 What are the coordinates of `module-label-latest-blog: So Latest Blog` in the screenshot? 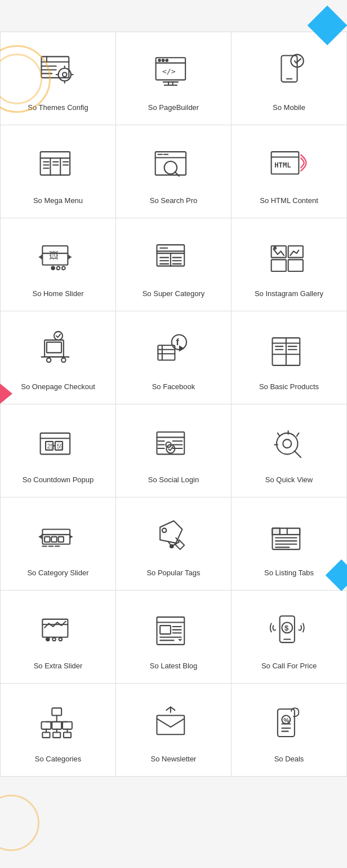 It's located at (174, 666).